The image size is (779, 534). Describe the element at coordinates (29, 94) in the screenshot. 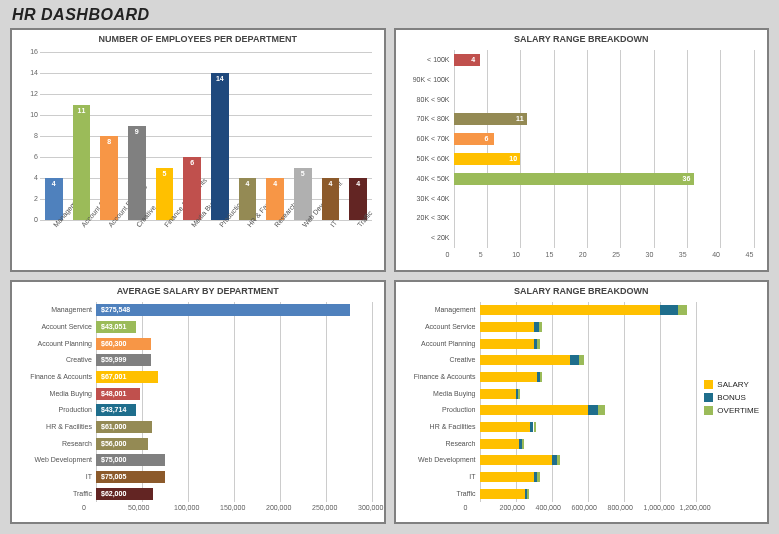

I see `chart1-ytick: 12` at that location.